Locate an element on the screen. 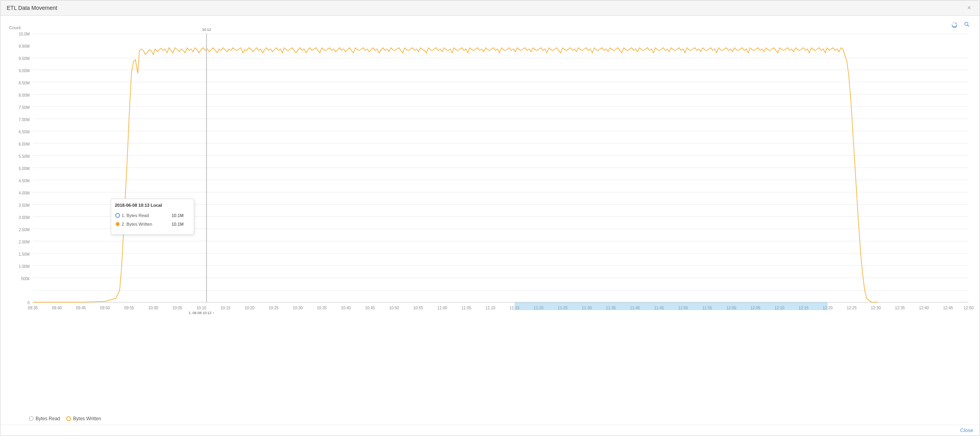  legend-bytes-read: Bytes Read is located at coordinates (44, 419).